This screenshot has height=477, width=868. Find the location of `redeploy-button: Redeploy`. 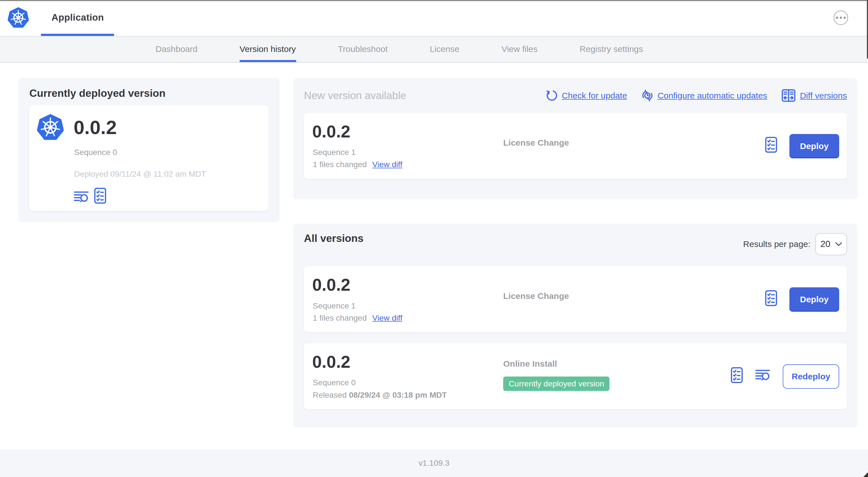

redeploy-button: Redeploy is located at coordinates (811, 376).